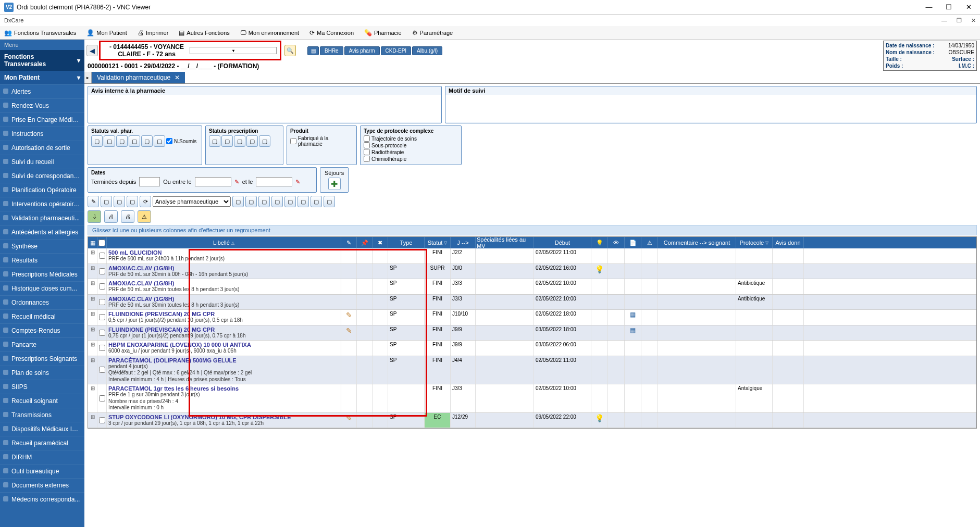 This screenshot has width=980, height=527. I want to click on tag-bhre: BHRe, so click(331, 51).